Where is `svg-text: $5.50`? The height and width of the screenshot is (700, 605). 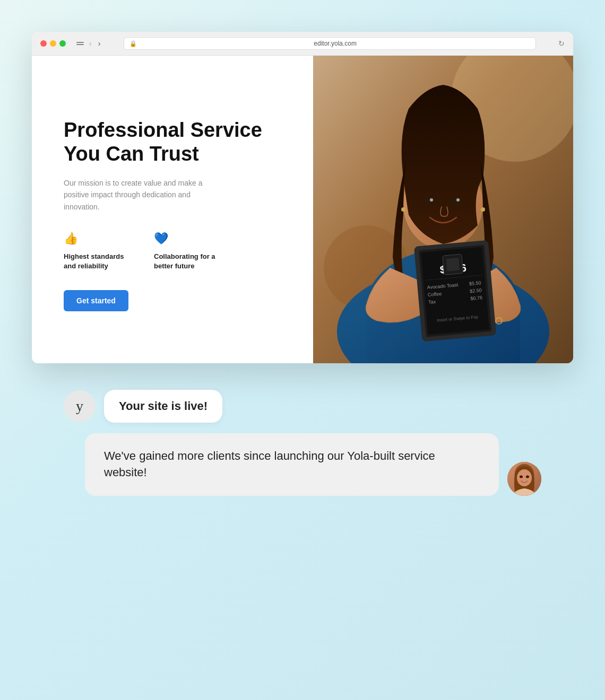 svg-text: $5.50 is located at coordinates (476, 283).